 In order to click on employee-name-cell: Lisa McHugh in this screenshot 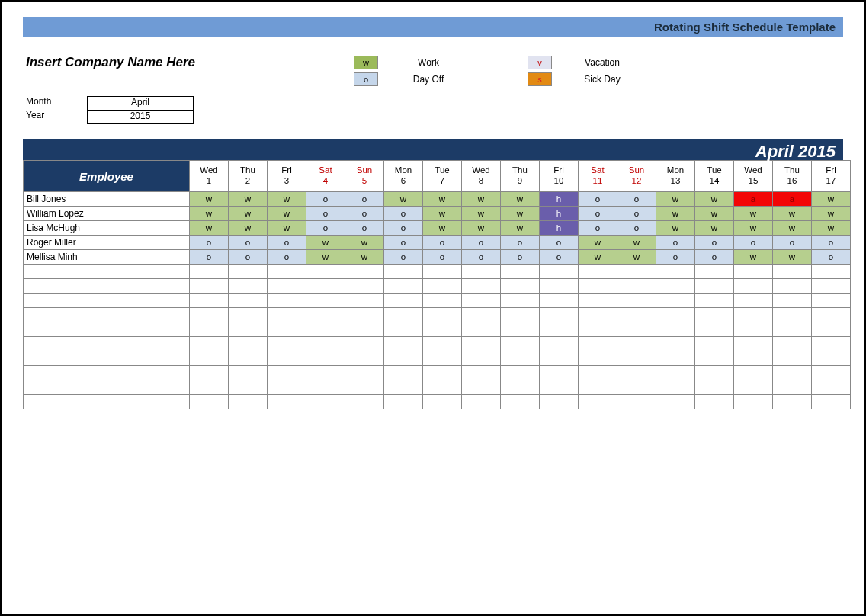, I will do `click(107, 229)`.